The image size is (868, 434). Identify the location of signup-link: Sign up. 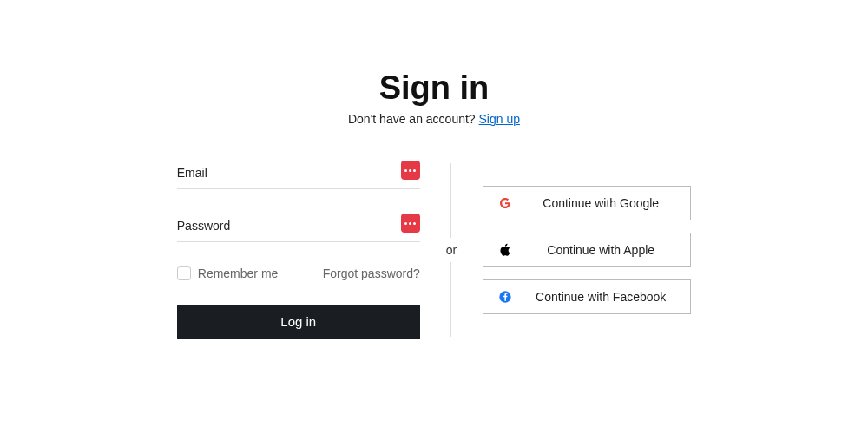
(500, 119).